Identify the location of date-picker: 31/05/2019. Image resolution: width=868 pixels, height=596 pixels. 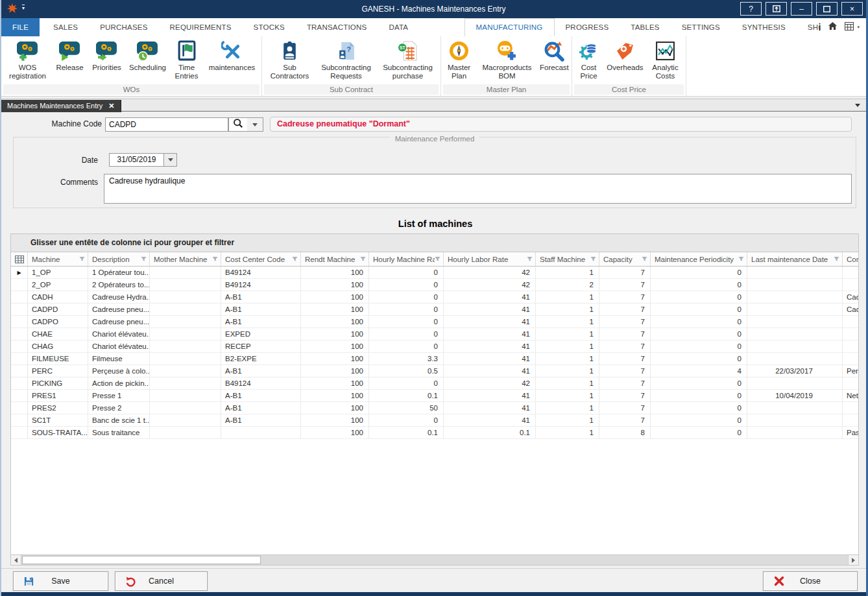
(143, 160).